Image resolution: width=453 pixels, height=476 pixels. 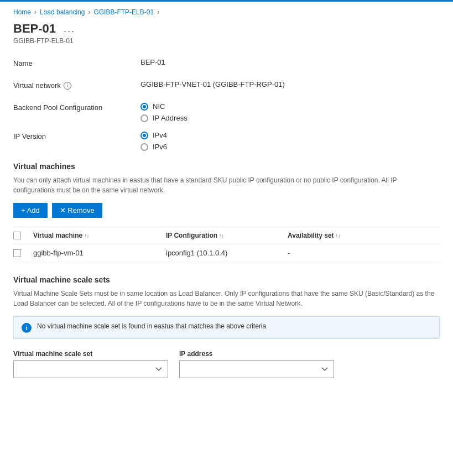 I want to click on vmss-dropdown-group: Virtual machine scale set, so click(x=91, y=364).